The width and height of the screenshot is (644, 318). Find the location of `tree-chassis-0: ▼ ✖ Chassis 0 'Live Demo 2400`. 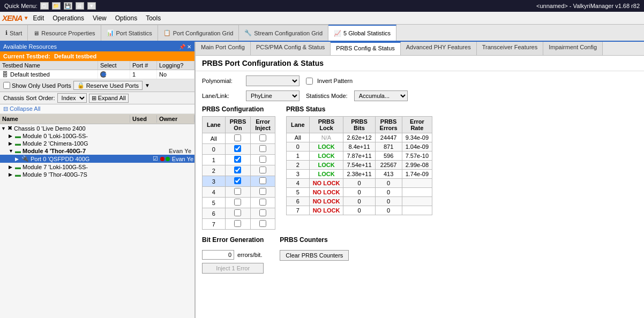

tree-chassis-0: ▼ ✖ Chassis 0 'Live Demo 2400 is located at coordinates (98, 128).